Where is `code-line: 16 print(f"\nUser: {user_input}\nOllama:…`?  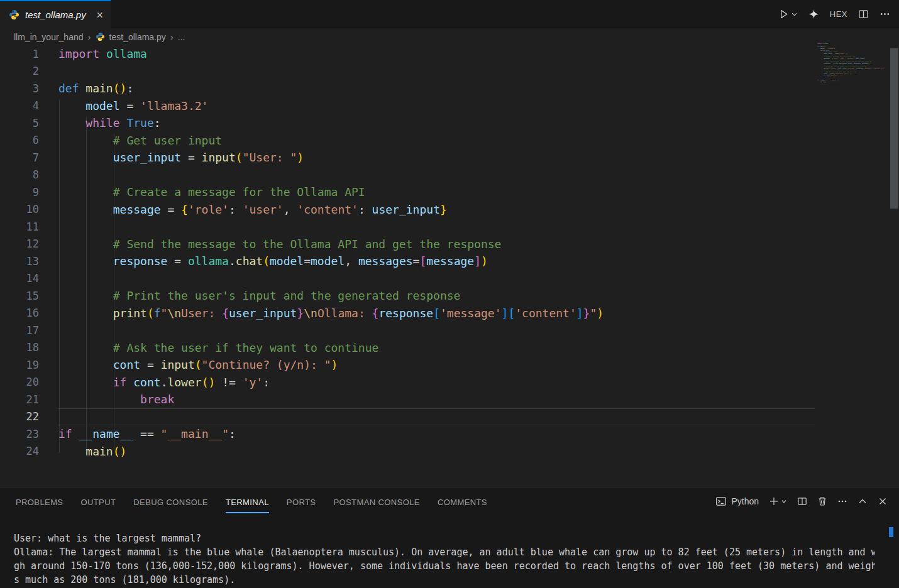
code-line: 16 print(f"\nUser: {user_input}\nOllama:… is located at coordinates (440, 313).